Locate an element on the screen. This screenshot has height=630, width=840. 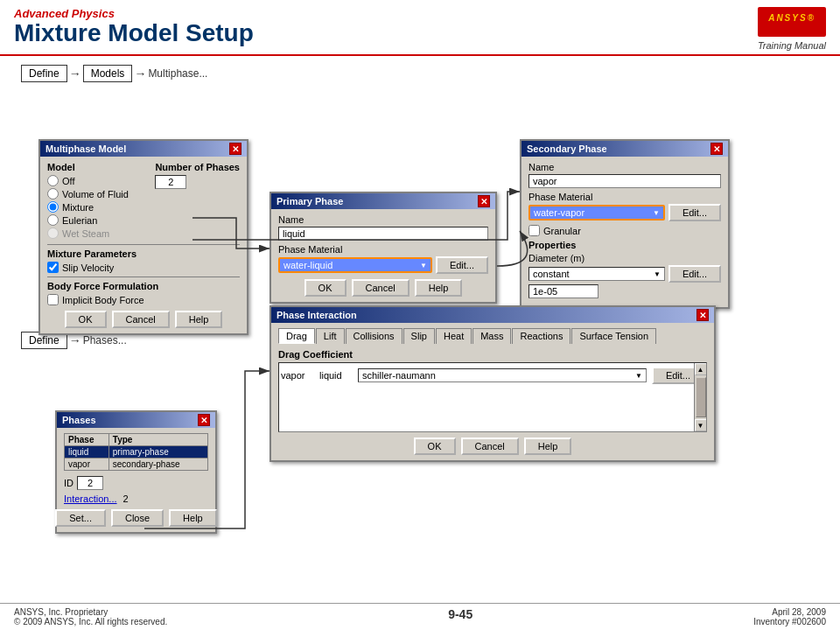
multiphase-cancel-button: Cancel is located at coordinates (141, 319).